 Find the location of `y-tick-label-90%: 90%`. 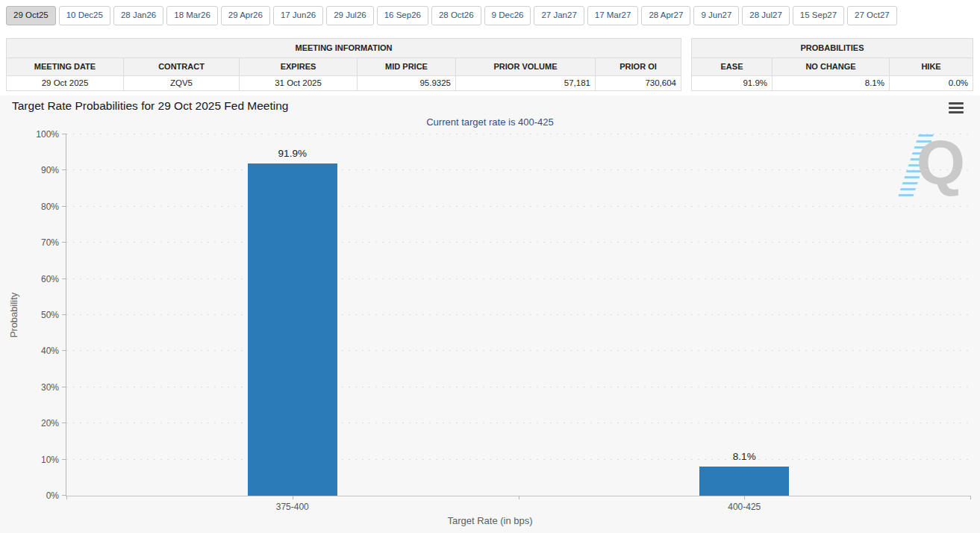

y-tick-label-90%: 90% is located at coordinates (37, 170).